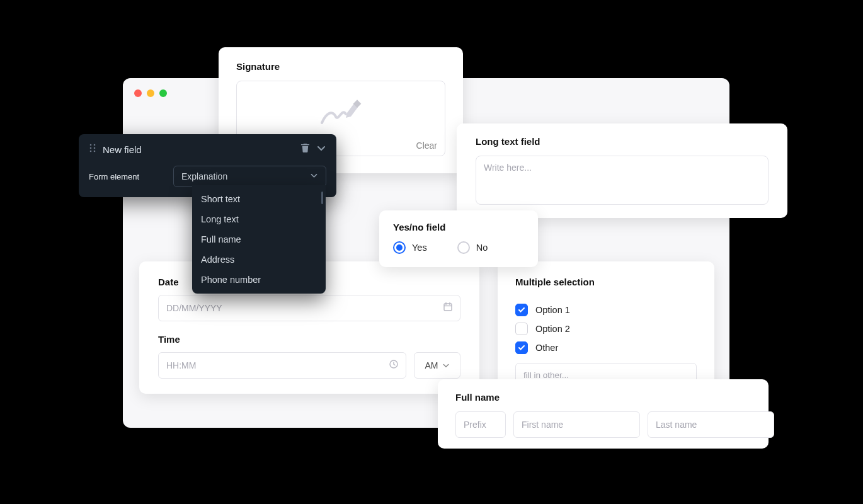  I want to click on minimize-window-button, so click(151, 93).